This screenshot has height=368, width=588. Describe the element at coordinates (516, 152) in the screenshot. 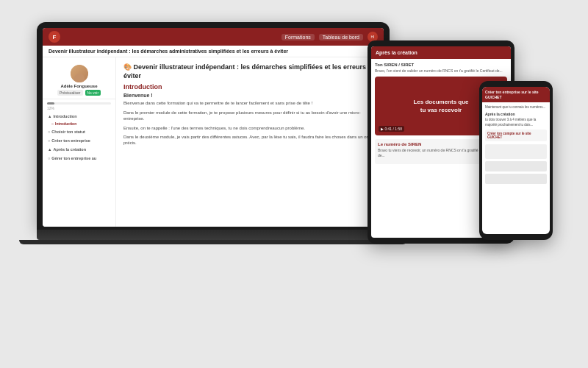

I see `phone-content-placeholder` at that location.